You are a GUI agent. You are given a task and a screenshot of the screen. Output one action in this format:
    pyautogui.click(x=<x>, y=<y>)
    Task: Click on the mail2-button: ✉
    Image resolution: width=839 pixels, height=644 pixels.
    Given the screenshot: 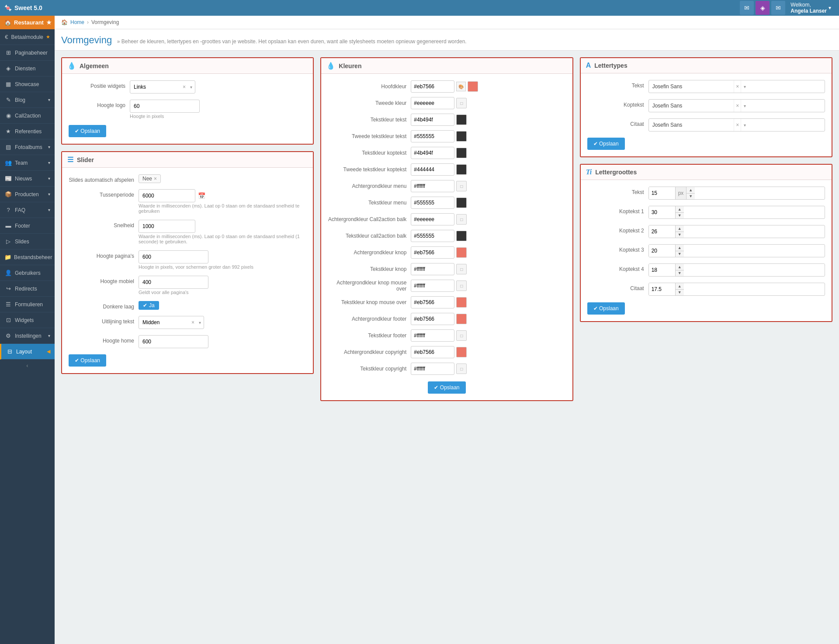 What is the action you would take?
    pyautogui.click(x=778, y=8)
    